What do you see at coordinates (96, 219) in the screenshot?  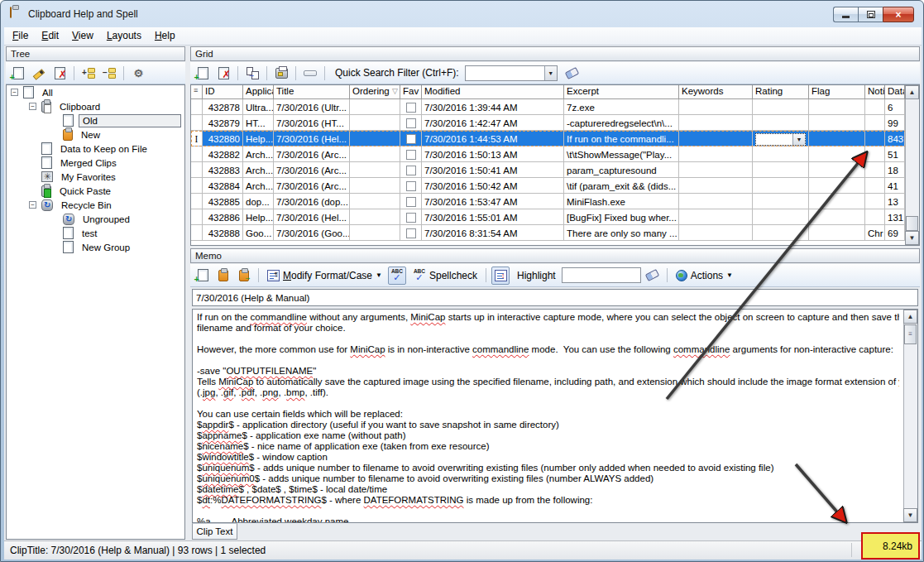 I see `tree-item-ungrouped: Ungrouped` at bounding box center [96, 219].